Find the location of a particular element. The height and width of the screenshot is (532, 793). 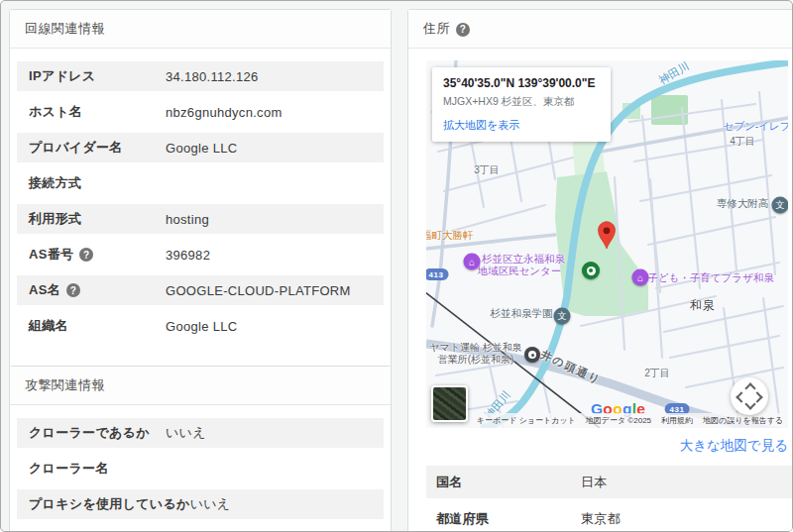

map-attribution-bar: キーボード ショートカット地図データ ©2025利用規約地図の誤りを報告する is located at coordinates (630, 420).